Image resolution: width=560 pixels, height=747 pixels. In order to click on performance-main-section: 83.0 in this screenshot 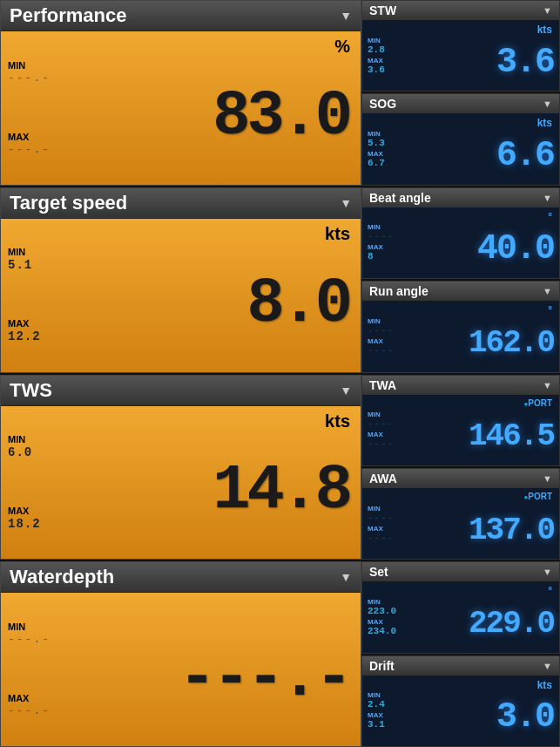, I will do `click(216, 108)`.